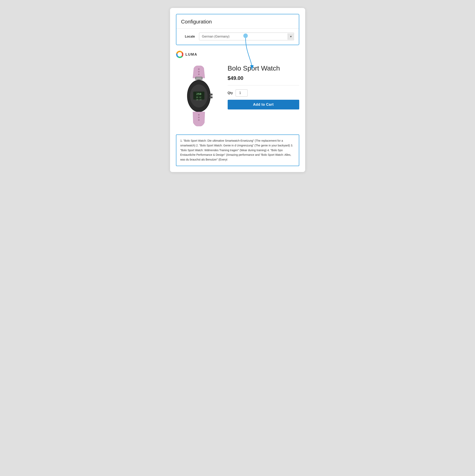  I want to click on product-image-wrapper: 250 80 HC 10 15, so click(199, 96).